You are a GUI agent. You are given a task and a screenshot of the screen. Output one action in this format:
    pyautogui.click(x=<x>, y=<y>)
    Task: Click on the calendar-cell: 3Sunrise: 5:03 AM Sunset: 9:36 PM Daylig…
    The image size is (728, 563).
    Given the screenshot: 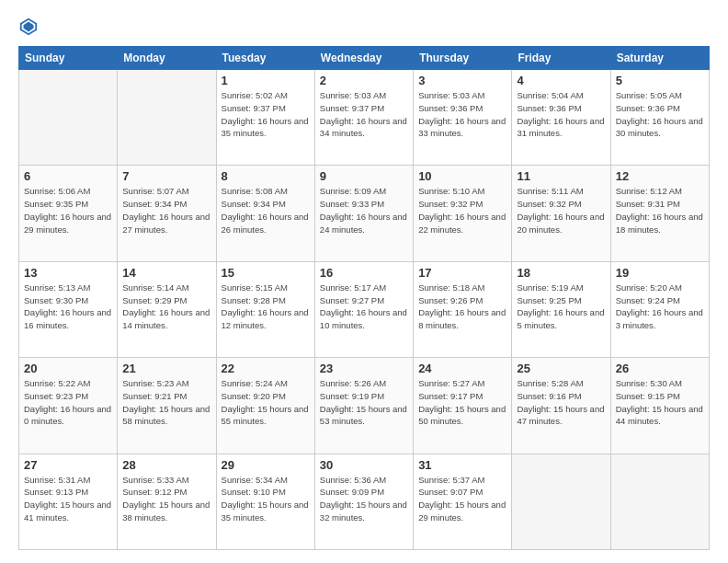 What is the action you would take?
    pyautogui.click(x=463, y=118)
    